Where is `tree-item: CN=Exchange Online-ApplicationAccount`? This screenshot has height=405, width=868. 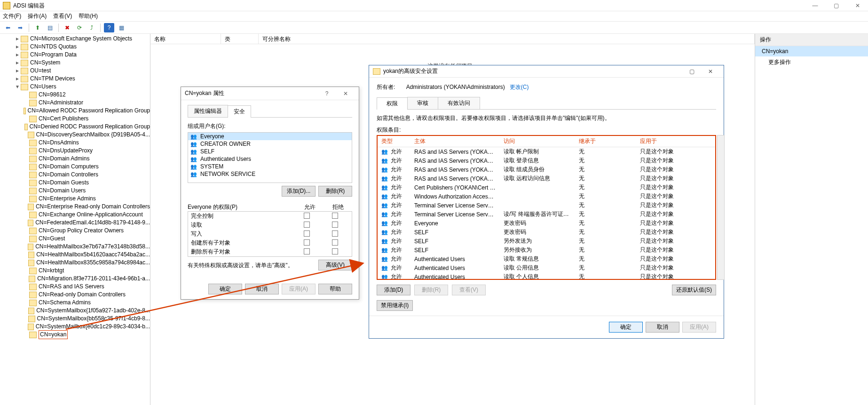
tree-item: CN=Exchange Online-ApplicationAccount is located at coordinates (78, 214).